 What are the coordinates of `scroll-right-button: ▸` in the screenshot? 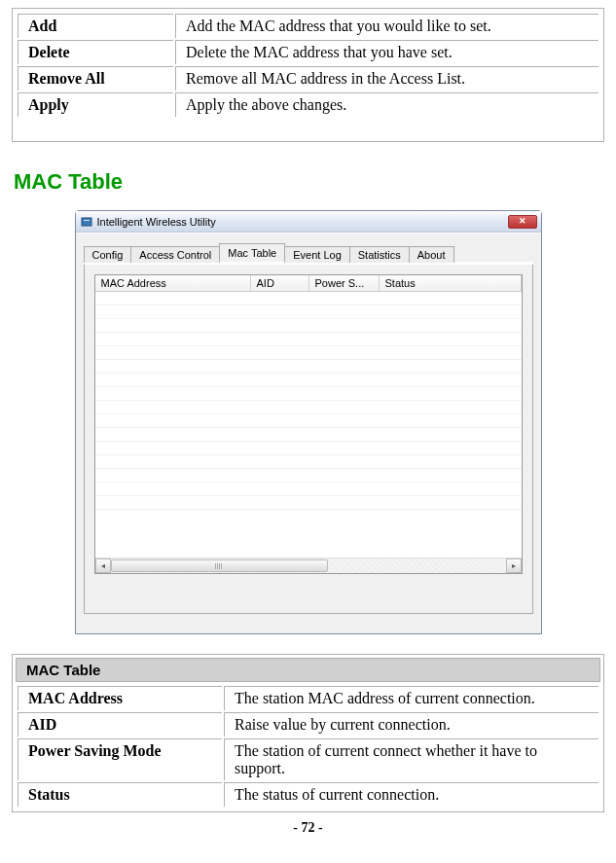 It's located at (514, 566).